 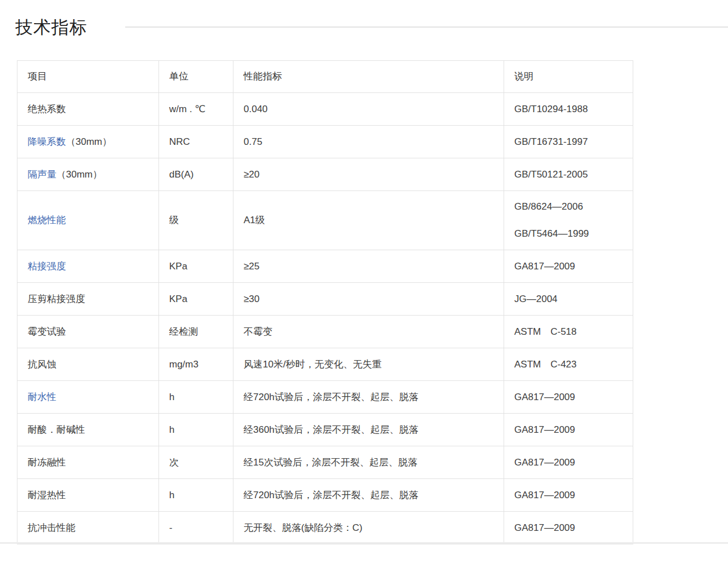 What do you see at coordinates (325, 397) in the screenshot?
I see `table-row: 耐水性h经720h试验后，涂层不开裂、起层、脱落GA817—2009` at bounding box center [325, 397].